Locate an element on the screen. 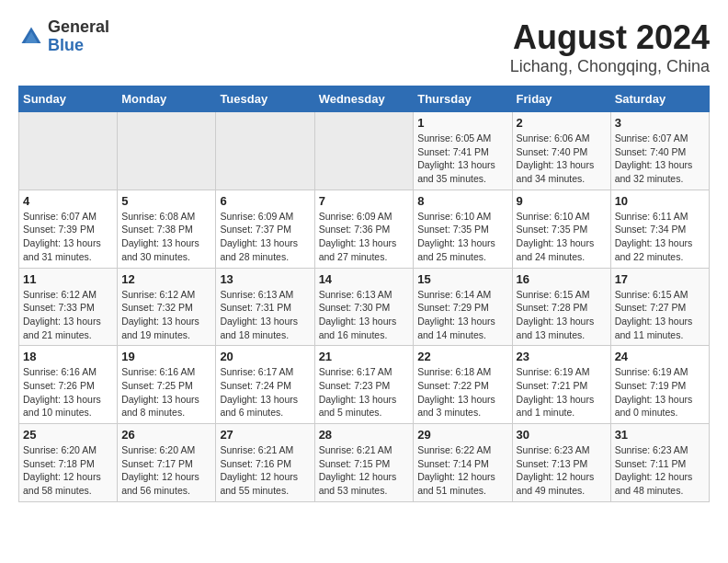 The height and width of the screenshot is (563, 728). page-title: August 2024 is located at coordinates (610, 38).